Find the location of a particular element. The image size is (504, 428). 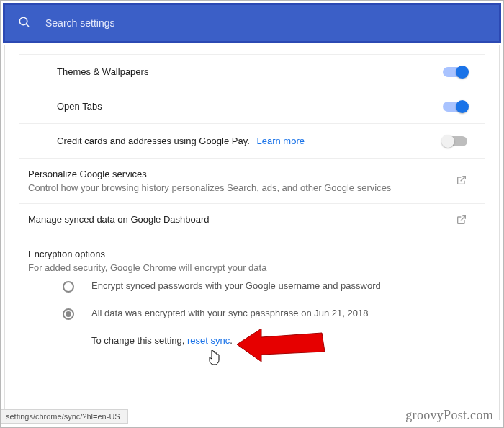

status-text: settings/chrome/sync/?hl=en-US is located at coordinates (63, 416).